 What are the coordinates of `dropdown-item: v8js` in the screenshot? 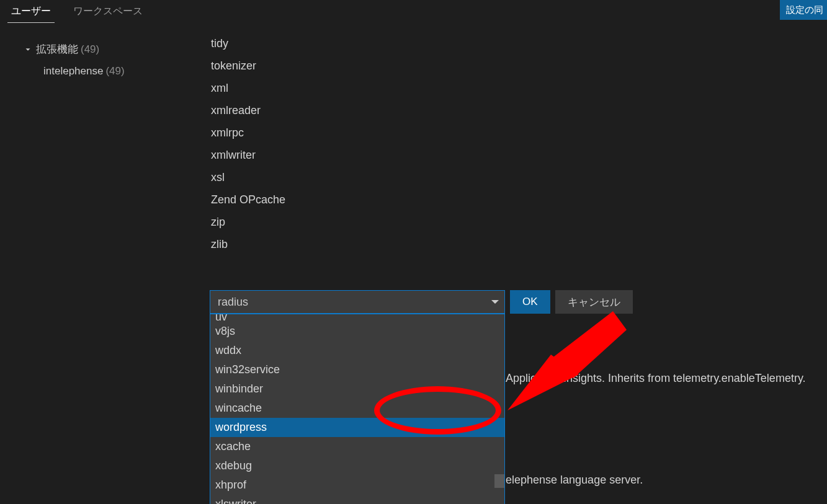 It's located at (357, 331).